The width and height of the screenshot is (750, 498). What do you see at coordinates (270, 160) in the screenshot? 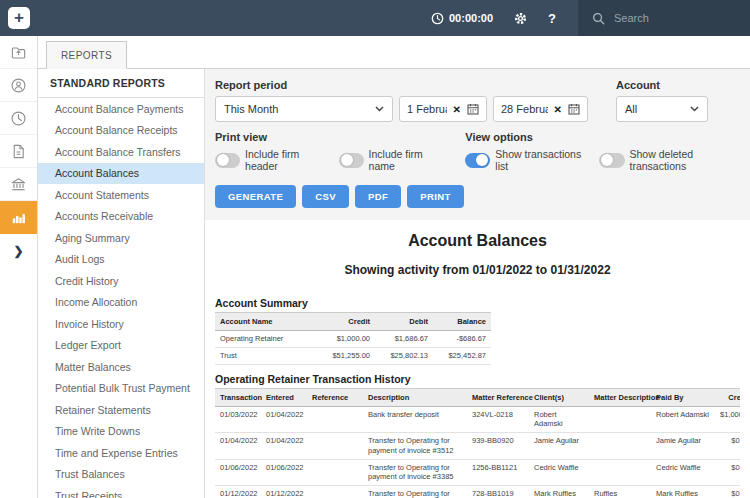
I see `toggle-include-firm-header: Include firm header` at bounding box center [270, 160].